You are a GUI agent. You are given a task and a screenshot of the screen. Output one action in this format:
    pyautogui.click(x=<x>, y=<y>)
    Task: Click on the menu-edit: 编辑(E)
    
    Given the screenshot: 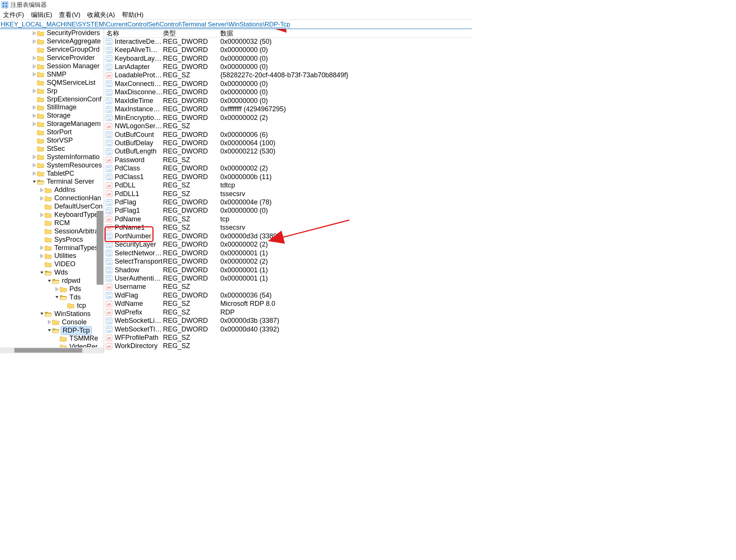 What is the action you would take?
    pyautogui.click(x=41, y=15)
    